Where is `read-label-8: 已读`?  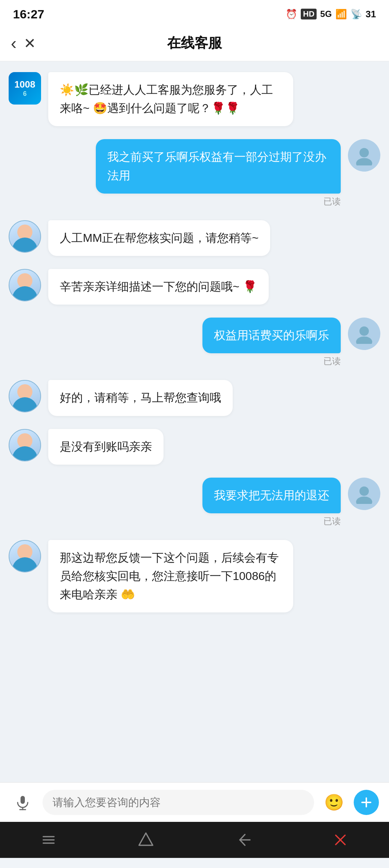
read-label-8: 已读 is located at coordinates (332, 521).